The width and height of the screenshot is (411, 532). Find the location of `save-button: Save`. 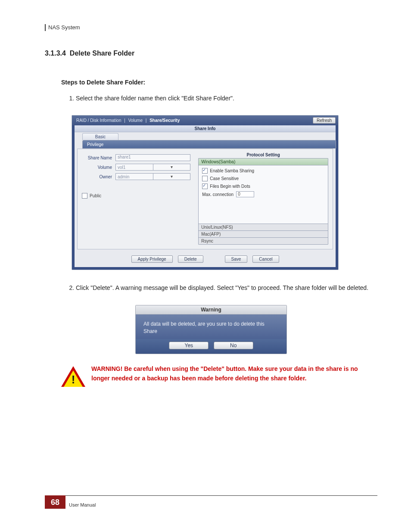

save-button: Save is located at coordinates (236, 259).